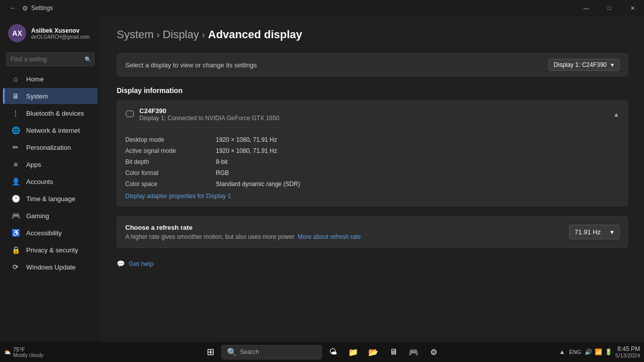 The width and height of the screenshot is (644, 362). I want to click on taskbar-search-label: Search, so click(250, 352).